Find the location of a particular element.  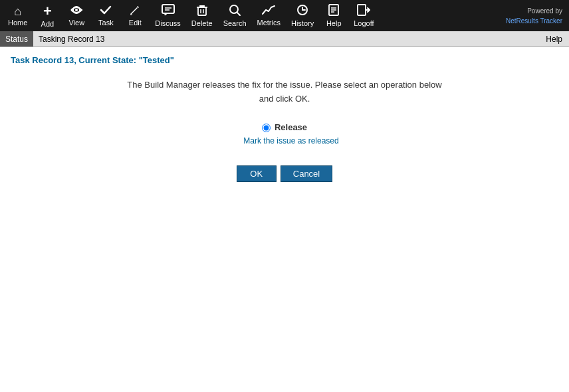

nav-delete: Delete is located at coordinates (202, 16).